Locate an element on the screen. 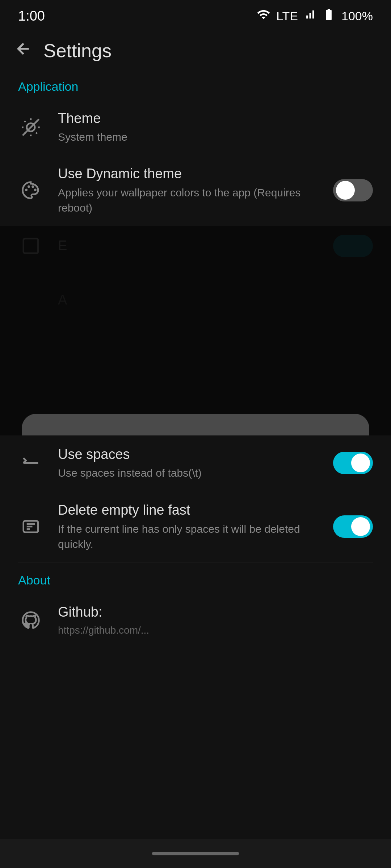  dialog-title: Theme is located at coordinates (196, 434).